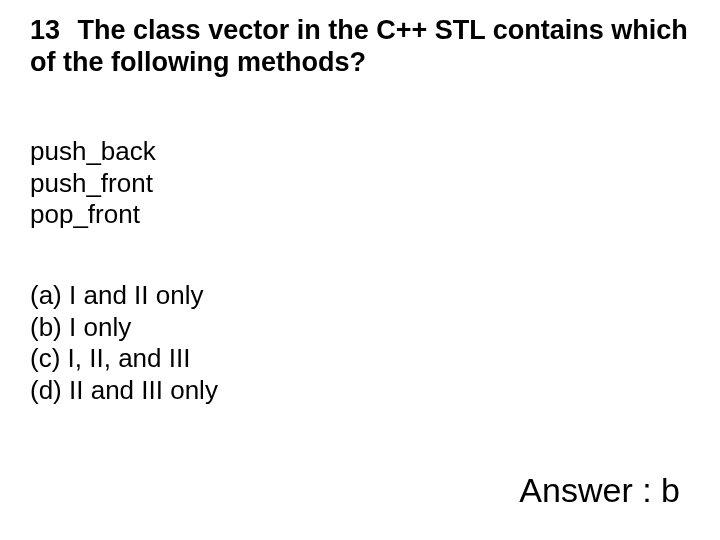 Image resolution: width=720 pixels, height=540 pixels. What do you see at coordinates (130, 358) in the screenshot?
I see `option-text: I, II, and III` at bounding box center [130, 358].